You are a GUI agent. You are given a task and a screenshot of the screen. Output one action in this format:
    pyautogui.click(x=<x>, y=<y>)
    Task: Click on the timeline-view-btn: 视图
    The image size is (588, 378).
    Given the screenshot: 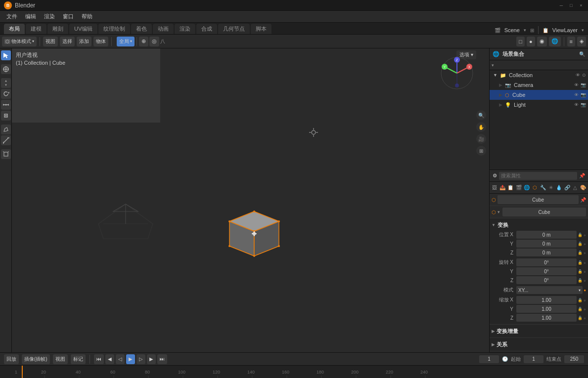 What is the action you would take?
    pyautogui.click(x=60, y=359)
    